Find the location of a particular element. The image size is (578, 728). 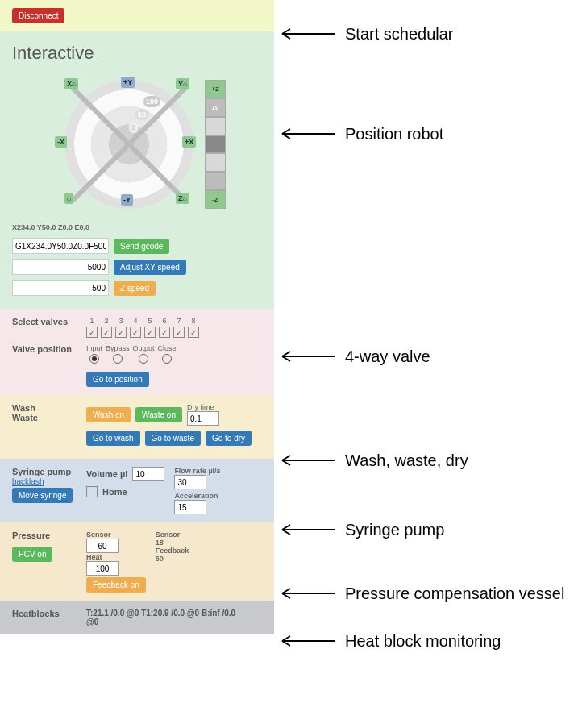

valve-number: 7 is located at coordinates (179, 321).